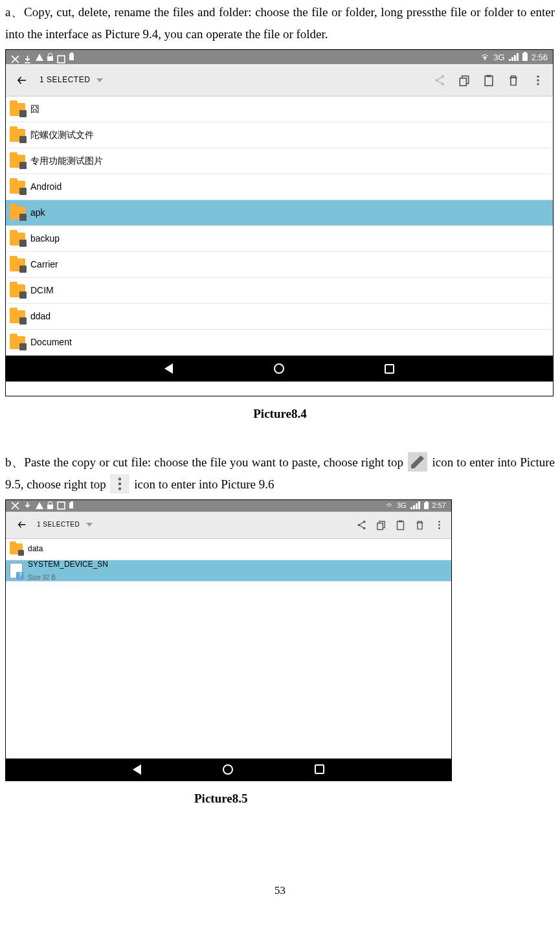 The image size is (560, 936). Describe the element at coordinates (280, 187) in the screenshot. I see `file-row: Android` at that location.